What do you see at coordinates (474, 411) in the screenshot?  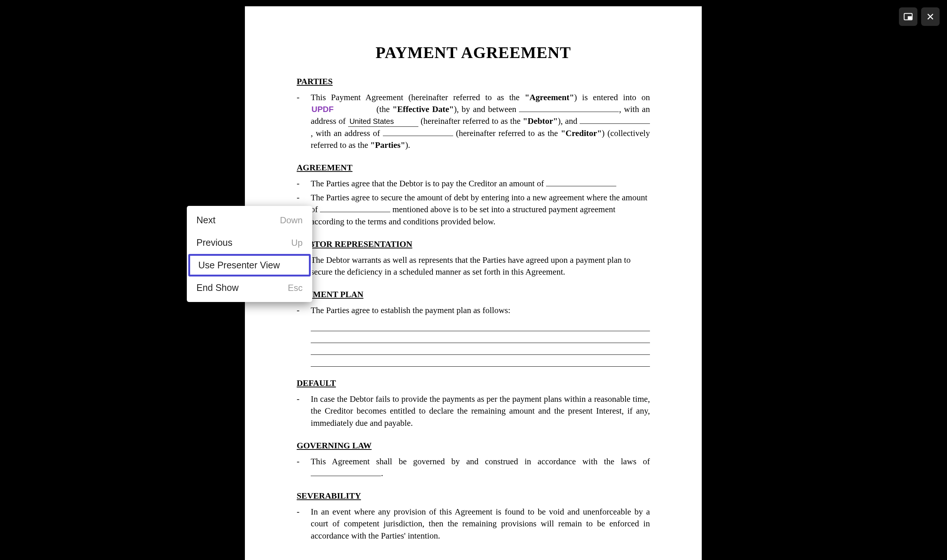 I see `default-bullet: - In case the Debtor fails to provide th…` at bounding box center [474, 411].